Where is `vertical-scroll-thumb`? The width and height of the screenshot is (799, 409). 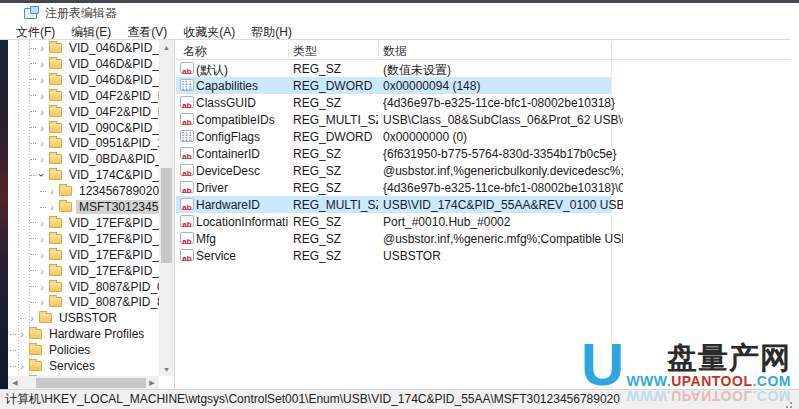 vertical-scroll-thumb is located at coordinates (166, 216).